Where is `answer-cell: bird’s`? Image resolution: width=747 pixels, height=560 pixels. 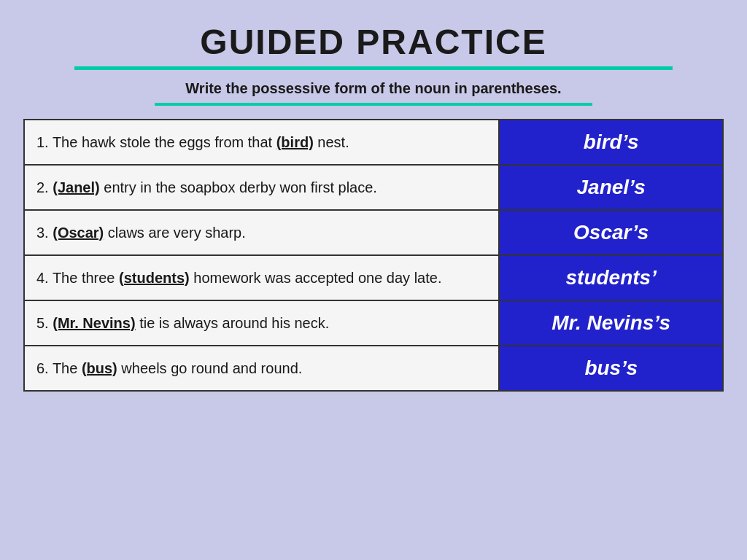
answer-cell: bird’s is located at coordinates (611, 142).